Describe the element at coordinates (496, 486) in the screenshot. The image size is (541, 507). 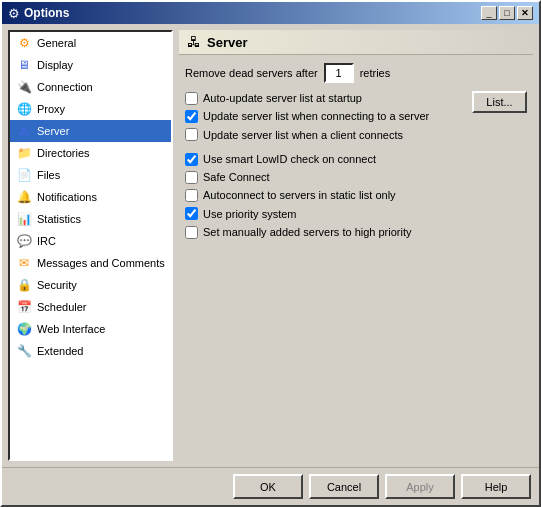
I see `help-button: Help` at that location.